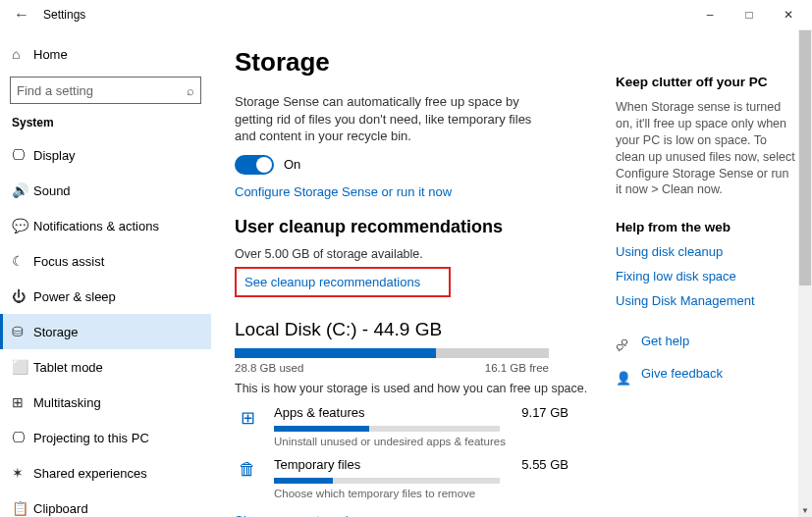 The height and width of the screenshot is (517, 812). I want to click on nav-group-label: System, so click(106, 127).